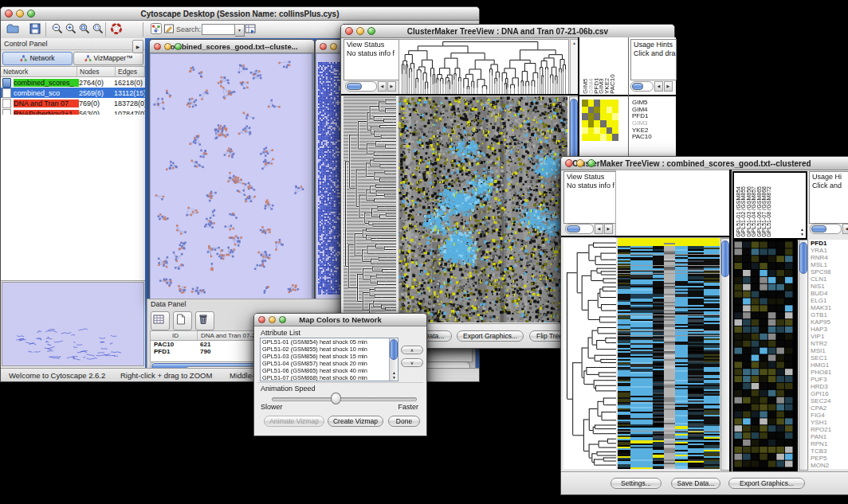 Image resolution: width=848 pixels, height=504 pixels. I want to click on zoom-fit-icon, so click(84, 29).